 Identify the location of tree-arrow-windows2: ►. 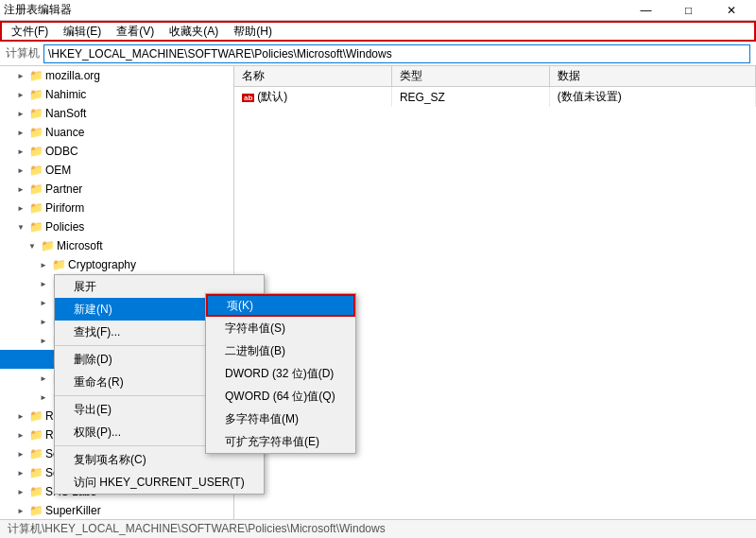
(43, 378).